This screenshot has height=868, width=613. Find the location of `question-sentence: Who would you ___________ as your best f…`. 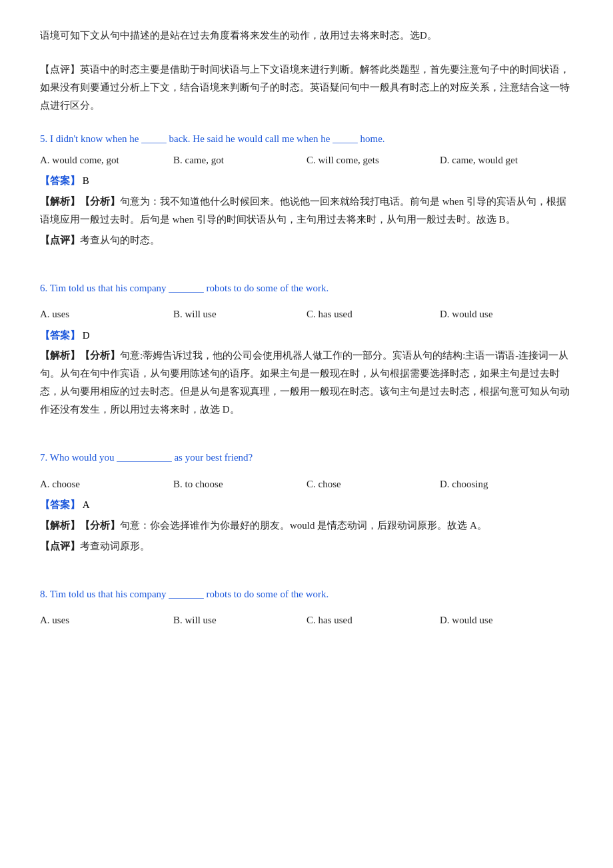

question-sentence: Who would you ___________ as your best f… is located at coordinates (152, 457).